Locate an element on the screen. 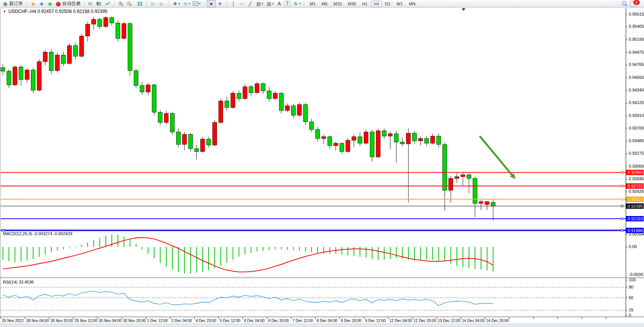  svg-text: 7 Dec 12:00 is located at coordinates (303, 321).